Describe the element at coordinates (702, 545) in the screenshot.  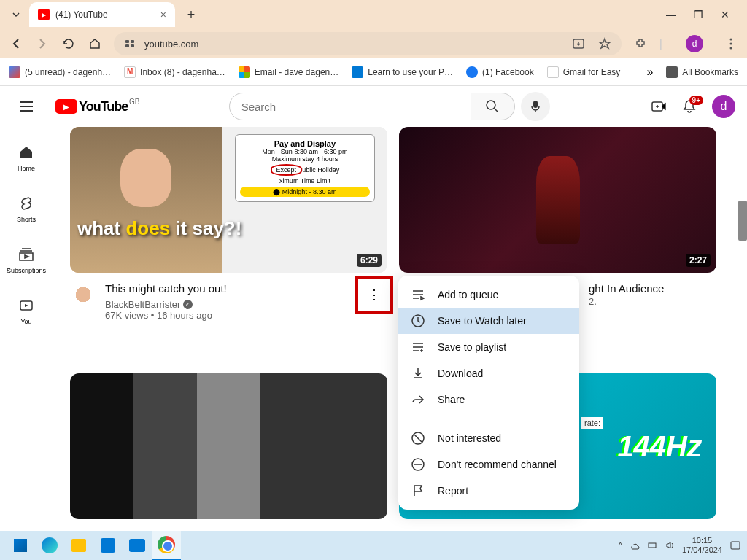
I see `system-clock: 10:15 17/04/2024` at that location.